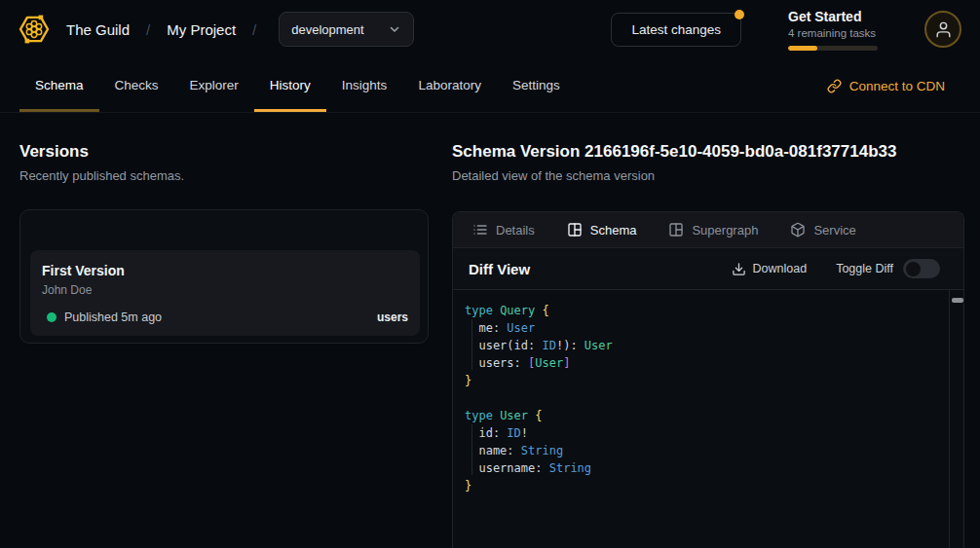 The width and height of the screenshot is (980, 548). What do you see at coordinates (536, 86) in the screenshot?
I see `nav-tab-label: Settings` at bounding box center [536, 86].